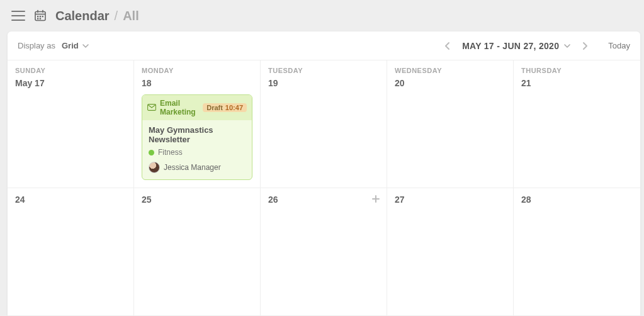  Describe the element at coordinates (198, 125) in the screenshot. I see `day-cell: MONDAY 18 Email Marketing Draft 10:47` at that location.